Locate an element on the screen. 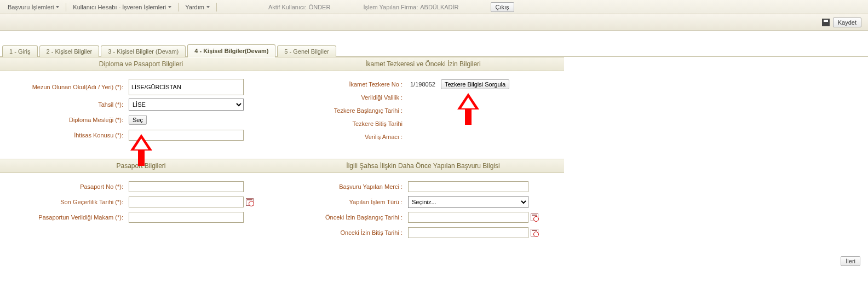 Image resolution: width=868 pixels, height=283 pixels. onceki-bitis-input is located at coordinates (468, 233).